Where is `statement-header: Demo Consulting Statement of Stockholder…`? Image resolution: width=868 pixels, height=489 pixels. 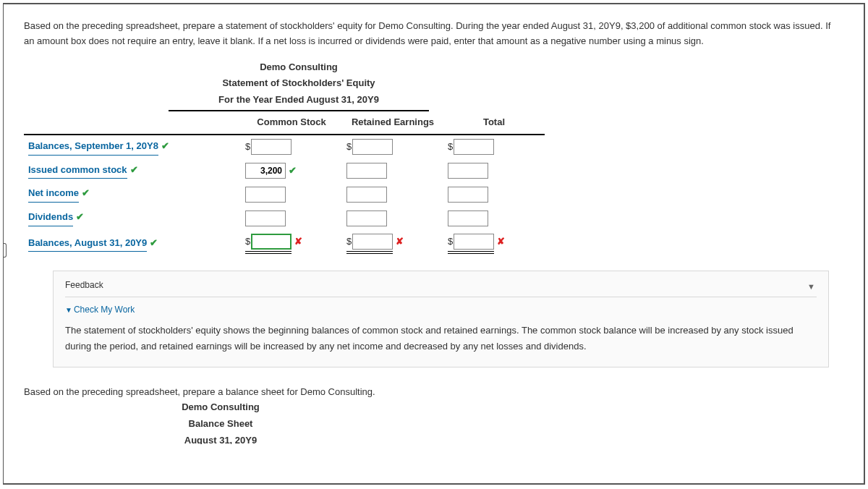 statement-header: Demo Consulting Statement of Stockholder… is located at coordinates (299, 85).